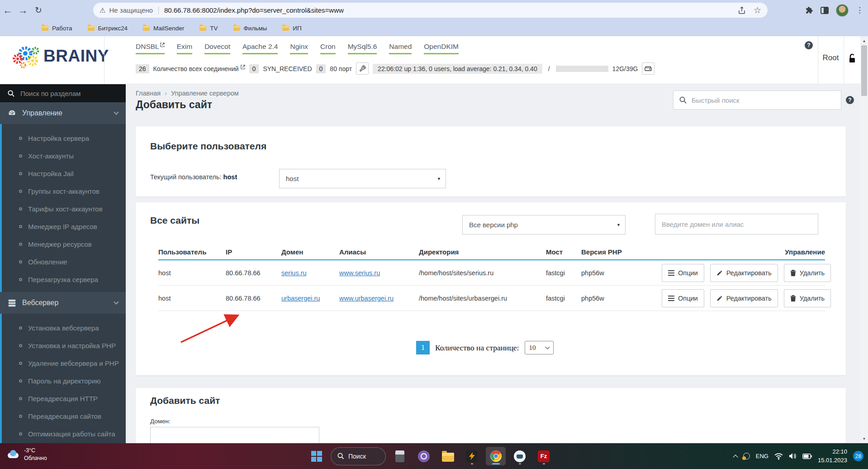 The height and width of the screenshot is (469, 868). What do you see at coordinates (746, 456) in the screenshot?
I see `tray-sync-icon` at bounding box center [746, 456].